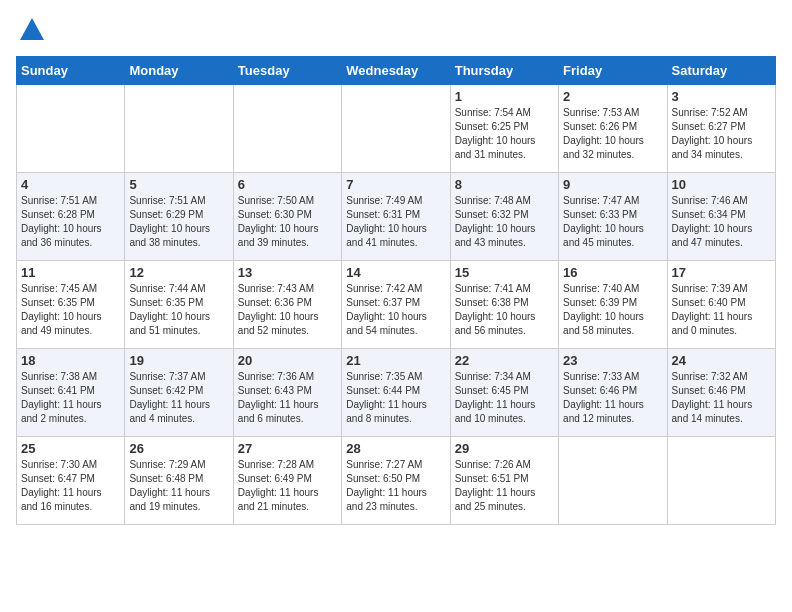 The width and height of the screenshot is (792, 612). What do you see at coordinates (722, 310) in the screenshot?
I see `day-info: Sunrise: 7:39 AMSunset: 6:40 PMDaylight:…` at bounding box center [722, 310].